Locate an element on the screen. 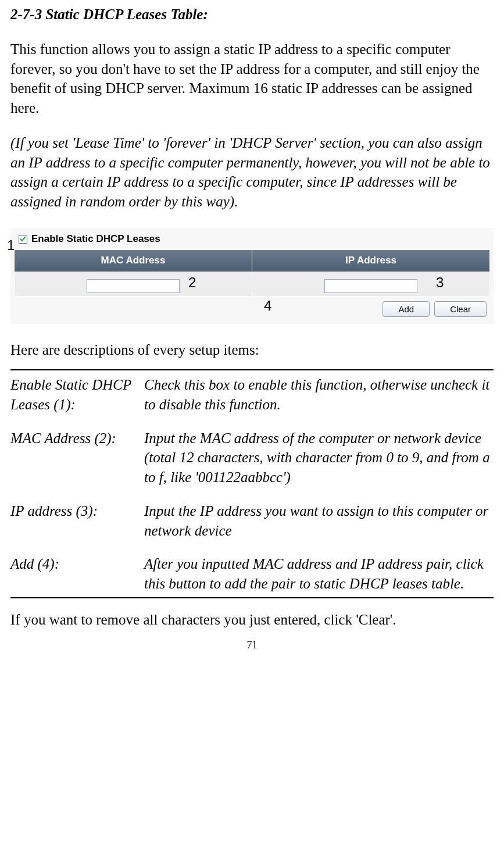  desc-row-ip: IP address (3): Input the IP address you… is located at coordinates (252, 521).